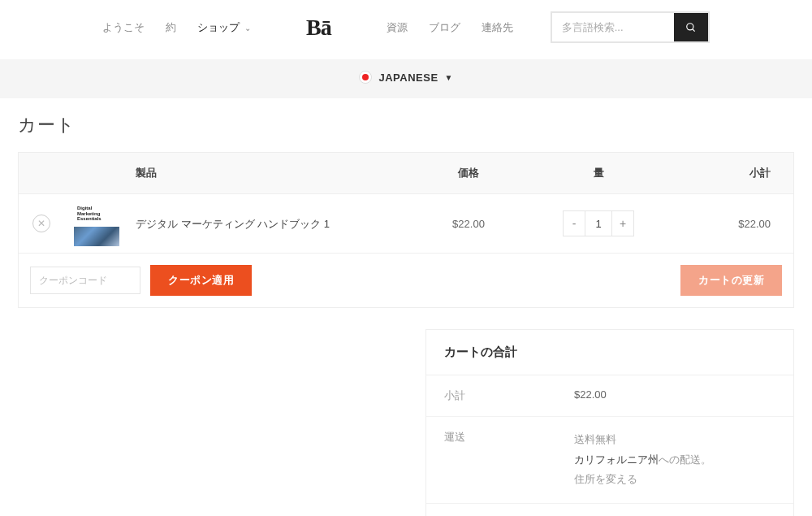 This screenshot has height=516, width=812. Describe the element at coordinates (497, 28) in the screenshot. I see `nav-contact: 連絡先` at that location.